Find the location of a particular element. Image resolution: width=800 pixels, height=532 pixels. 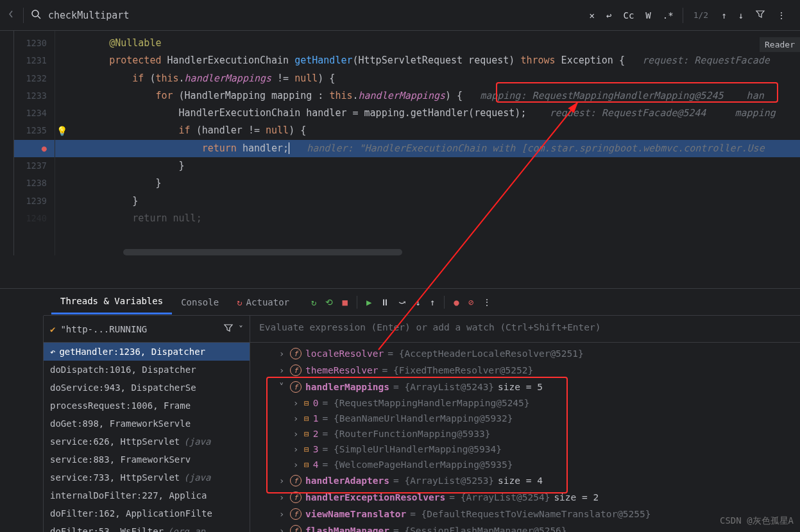

words-toggle: W is located at coordinates (648, 15).